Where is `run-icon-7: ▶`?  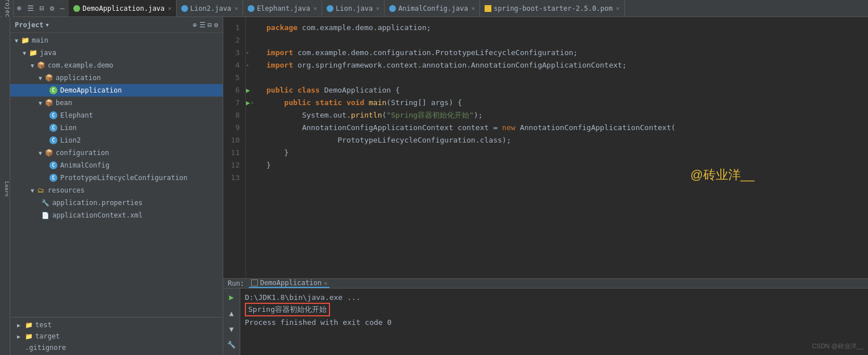
run-icon-7: ▶ is located at coordinates (248, 103).